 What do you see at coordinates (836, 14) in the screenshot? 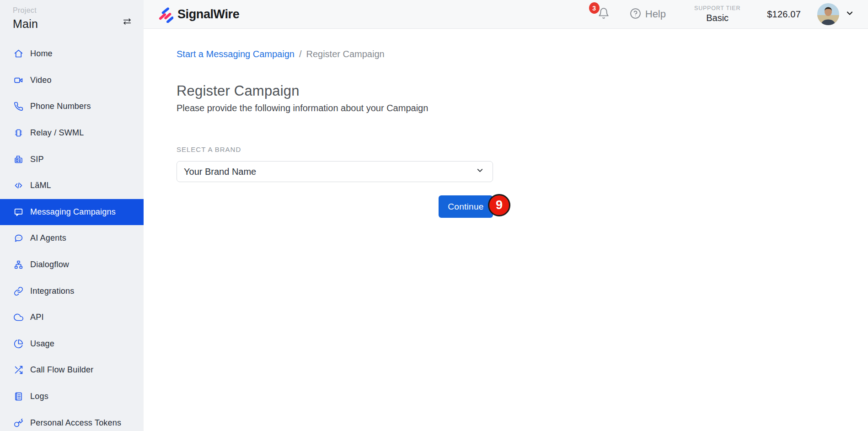
I see `user-menu` at bounding box center [836, 14].